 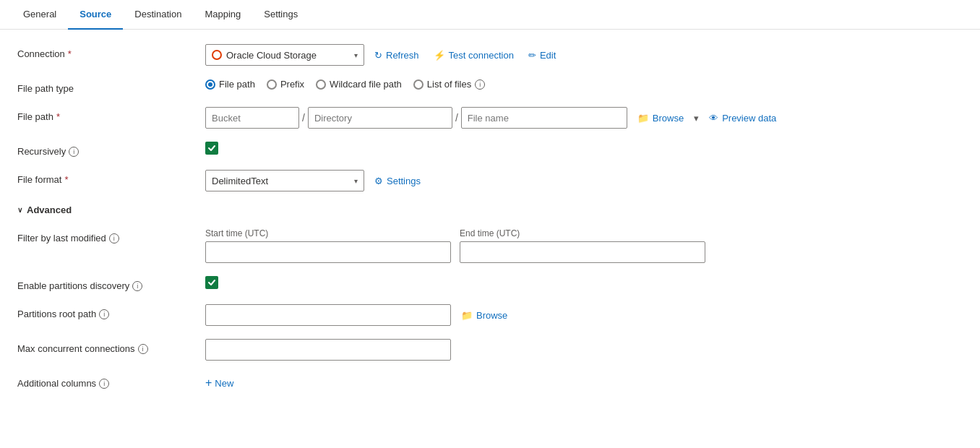 I want to click on max-concurrent-label: Max concurrent connections i, so click(x=111, y=347).